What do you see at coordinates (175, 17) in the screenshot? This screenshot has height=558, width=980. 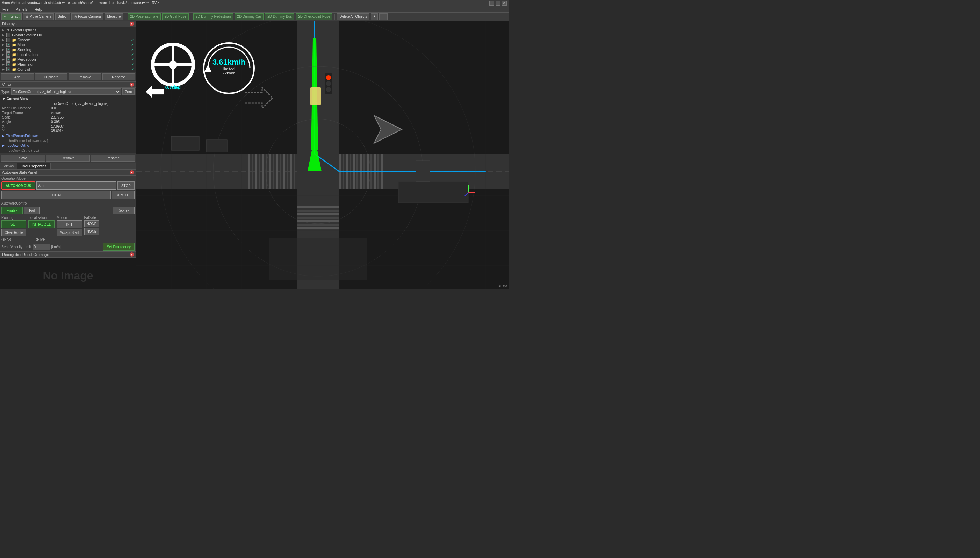 I see `goal-pose-button: 2D Goal Pose` at bounding box center [175, 17].